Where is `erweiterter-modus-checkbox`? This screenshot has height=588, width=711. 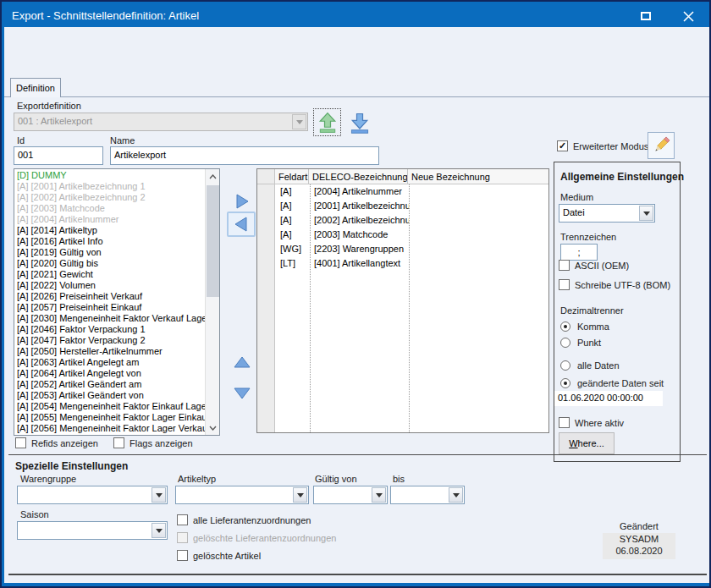
erweiterter-modus-checkbox is located at coordinates (562, 146).